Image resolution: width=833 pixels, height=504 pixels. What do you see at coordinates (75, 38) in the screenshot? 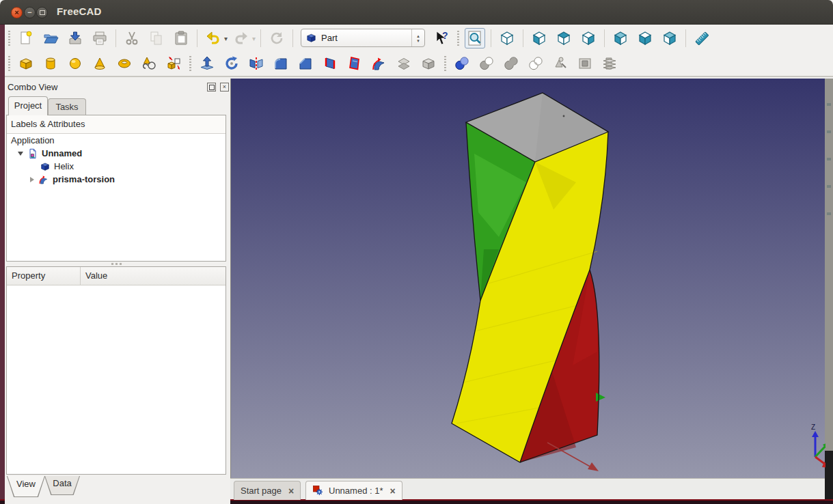
I see `save-icon` at bounding box center [75, 38].